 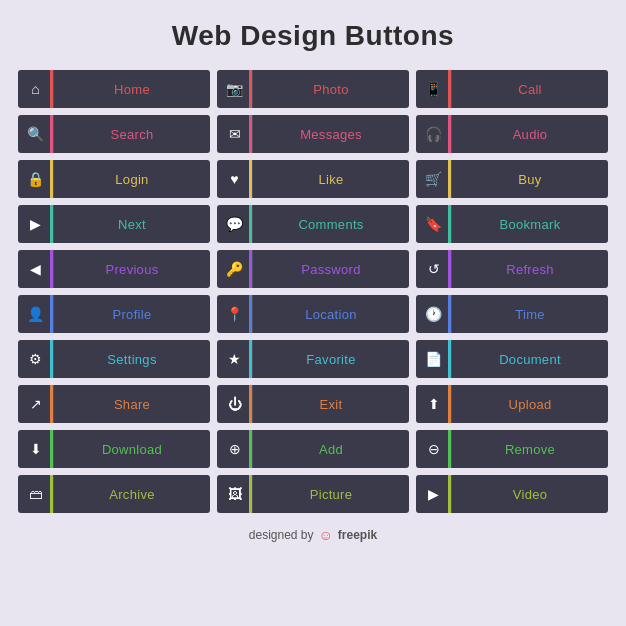 What do you see at coordinates (512, 359) in the screenshot?
I see `button-document: 📄Document` at bounding box center [512, 359].